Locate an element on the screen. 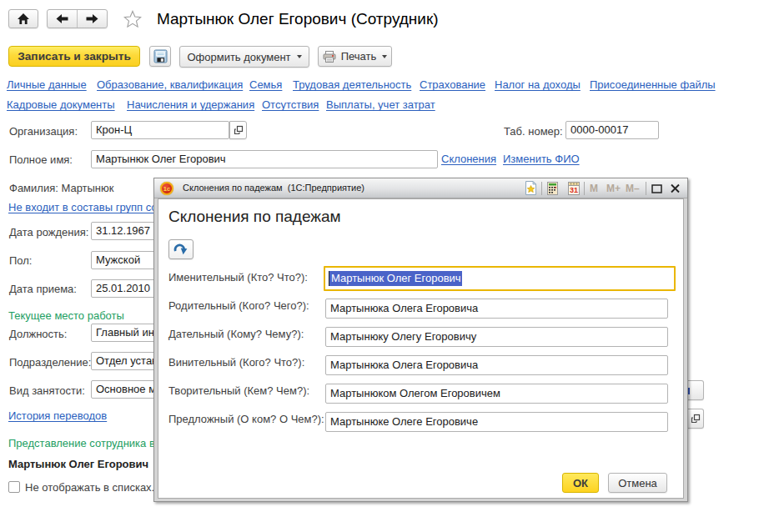 The image size is (764, 532). svg-text: 31 is located at coordinates (574, 190).